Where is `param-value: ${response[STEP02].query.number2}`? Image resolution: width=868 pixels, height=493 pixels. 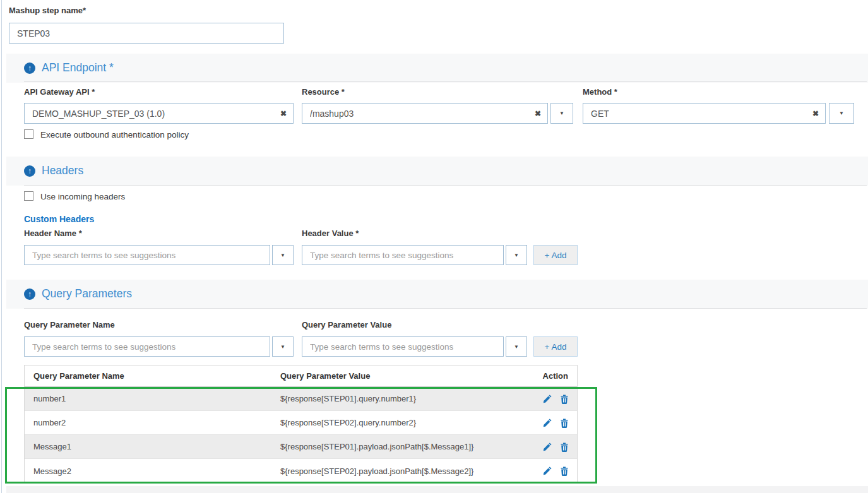
param-value: ${response[STEP02].query.number2} is located at coordinates (395, 423).